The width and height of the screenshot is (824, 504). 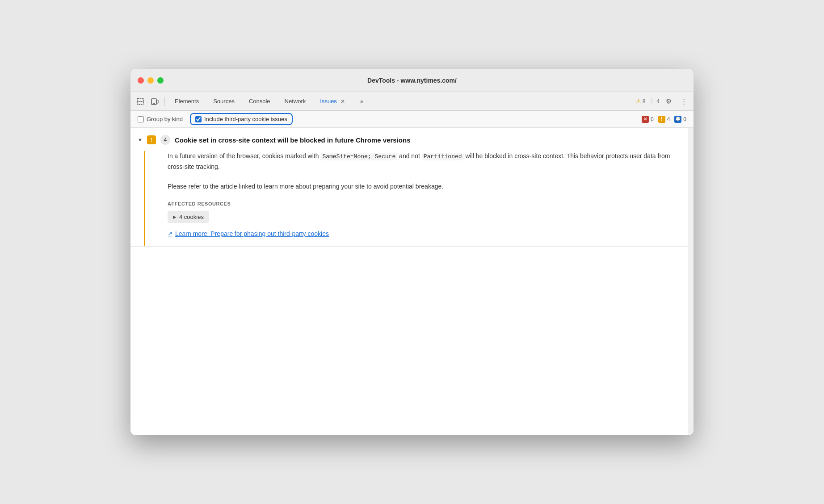 I want to click on error-badge: ❕ 4, so click(x=654, y=101).